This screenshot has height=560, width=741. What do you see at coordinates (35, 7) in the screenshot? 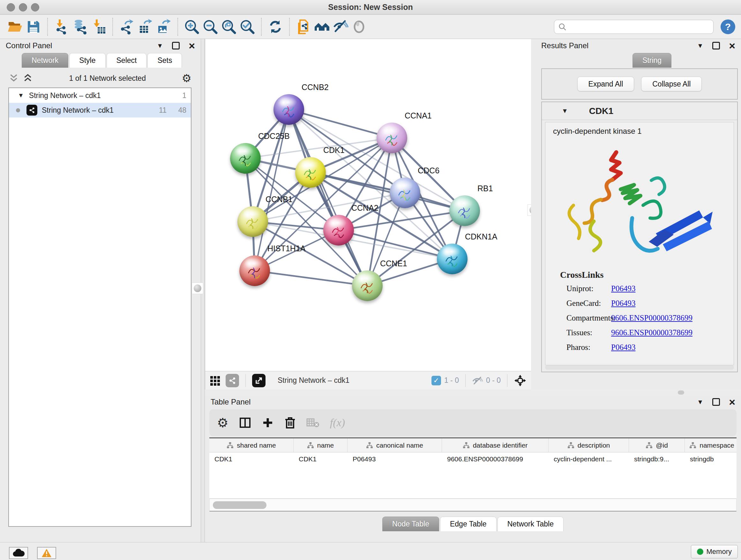
I see `window-zoom-light` at bounding box center [35, 7].